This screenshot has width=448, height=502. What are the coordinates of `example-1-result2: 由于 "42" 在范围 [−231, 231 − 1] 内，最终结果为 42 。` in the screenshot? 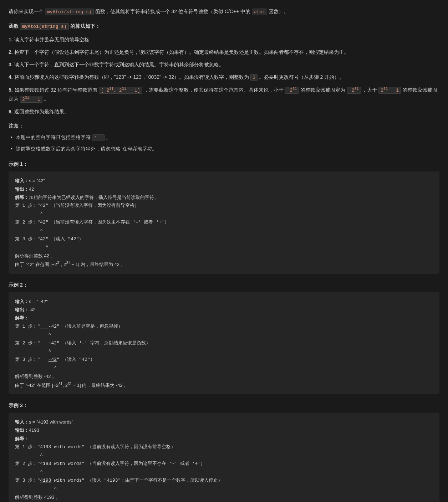 It's located at (224, 265).